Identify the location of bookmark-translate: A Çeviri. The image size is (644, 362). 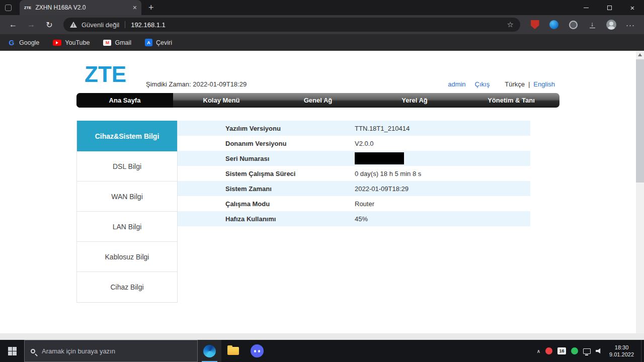
(158, 42).